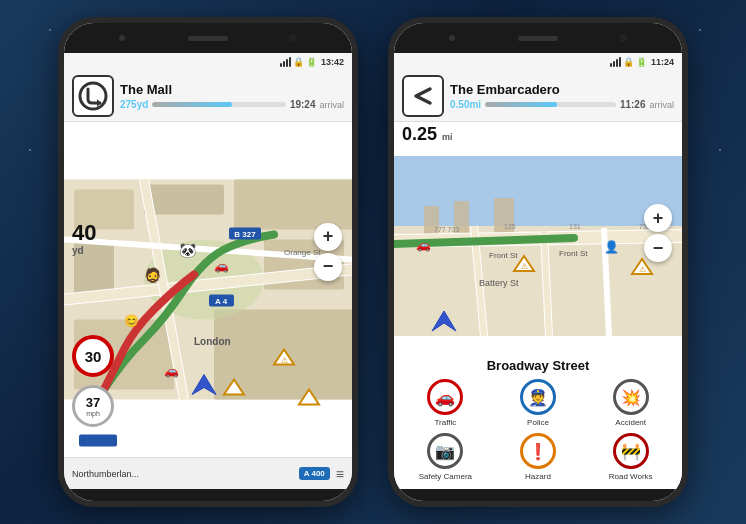 This screenshot has height=524, width=746. What do you see at coordinates (340, 474) in the screenshot?
I see `menu-icon: ≡` at bounding box center [340, 474].